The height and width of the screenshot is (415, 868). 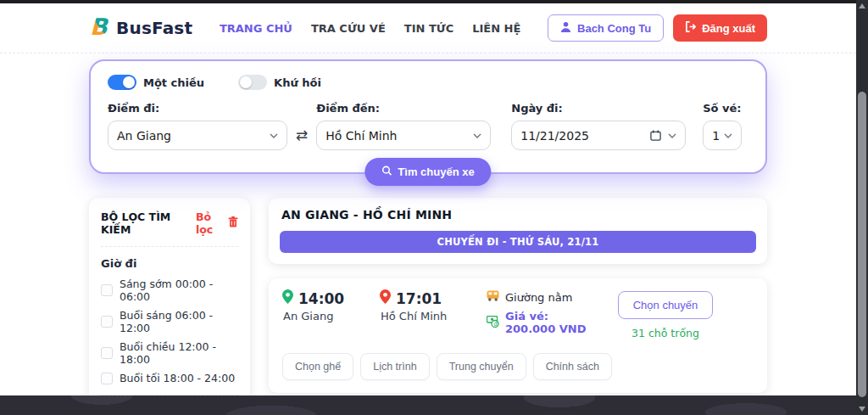 I want to click on to-select: Hồ Chí Minh, so click(x=403, y=136).